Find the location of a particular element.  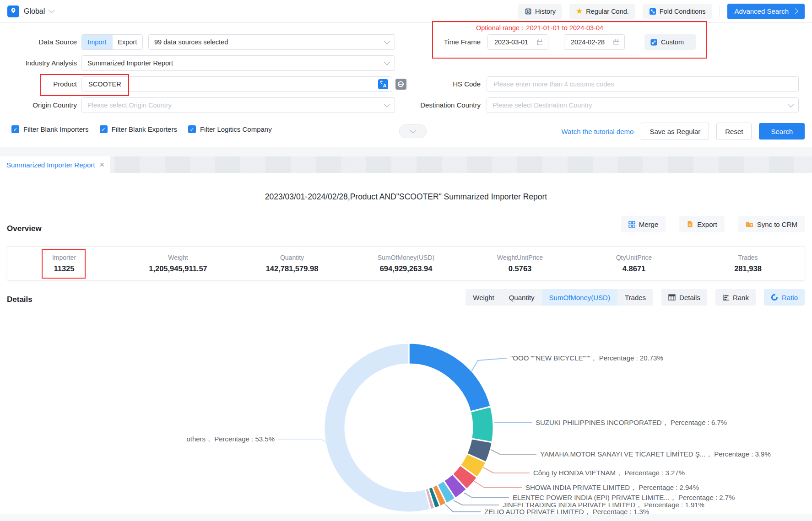

filter-label: Filter Logitics Company is located at coordinates (236, 129).